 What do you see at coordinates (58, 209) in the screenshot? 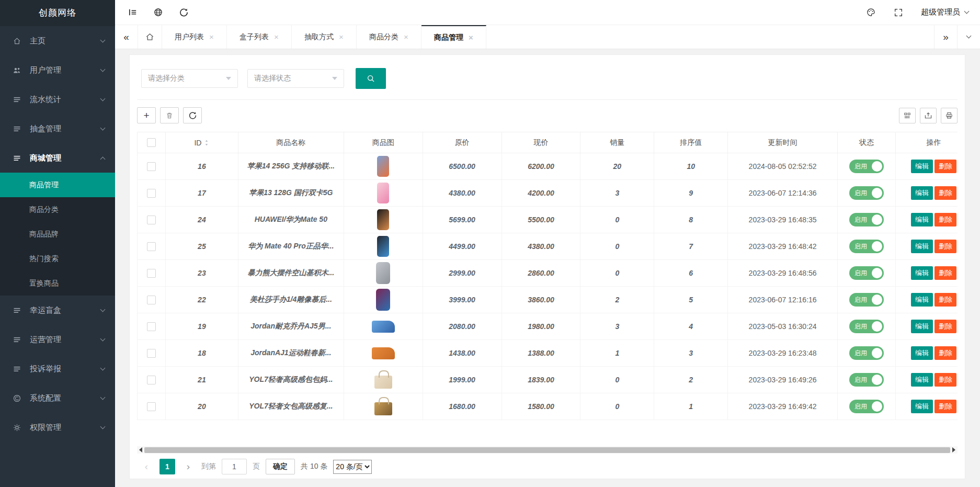
I see `sidebar-subitem: 商品分类` at bounding box center [58, 209].